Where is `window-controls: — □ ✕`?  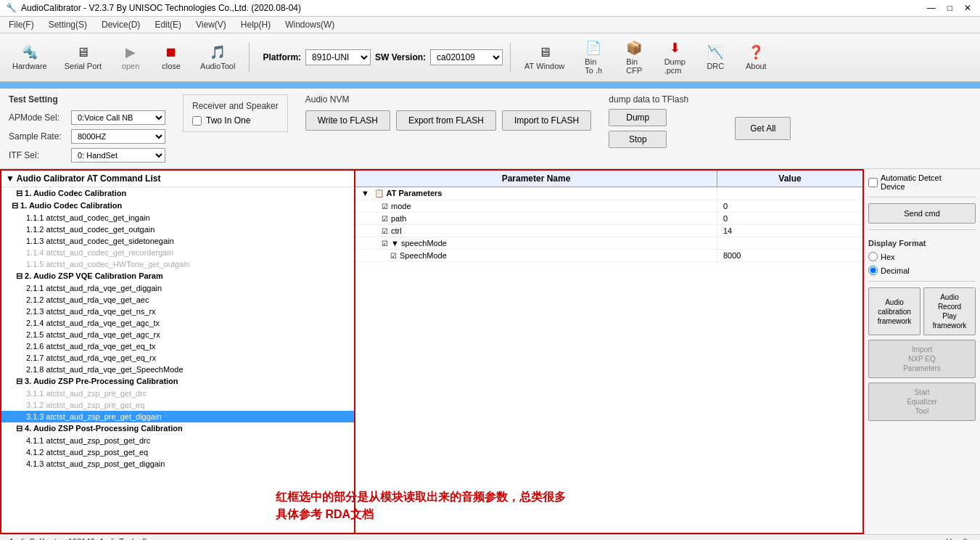 window-controls: — □ ✕ is located at coordinates (949, 8).